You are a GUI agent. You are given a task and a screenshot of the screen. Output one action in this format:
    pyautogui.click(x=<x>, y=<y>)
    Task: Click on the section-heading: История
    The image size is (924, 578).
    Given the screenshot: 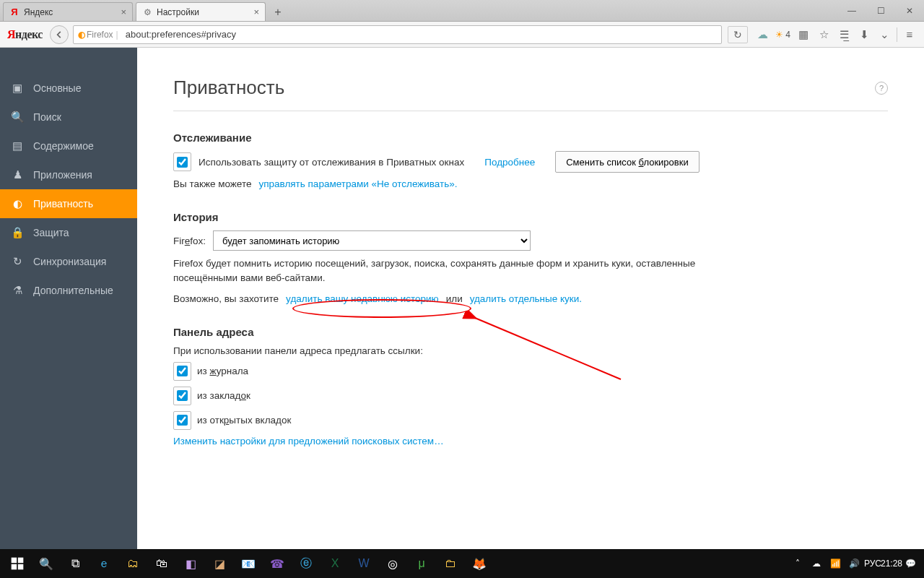 What is the action you would take?
    pyautogui.click(x=531, y=217)
    